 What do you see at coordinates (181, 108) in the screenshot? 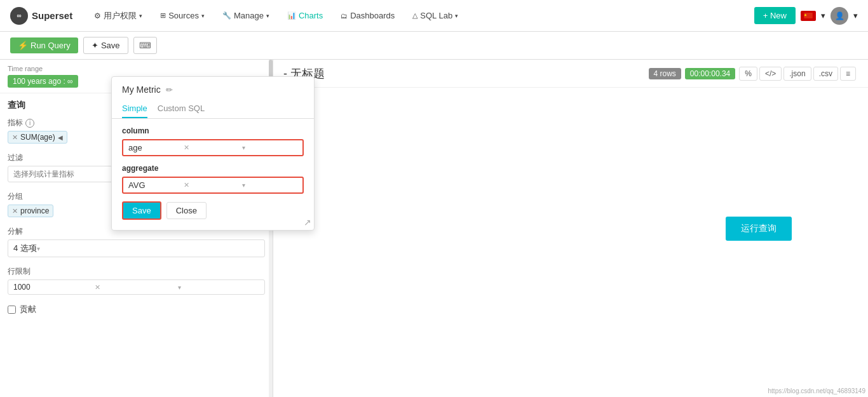
I see `tab-custom-sql-label: Custom SQL` at bounding box center [181, 108].